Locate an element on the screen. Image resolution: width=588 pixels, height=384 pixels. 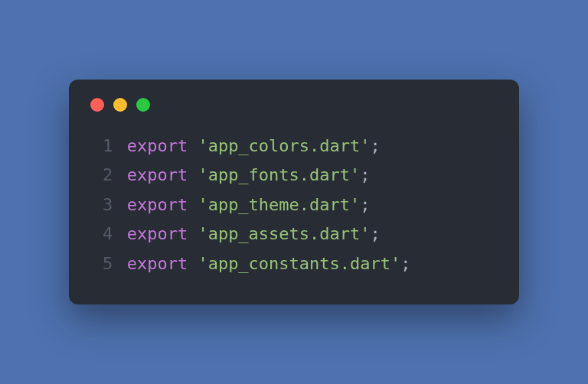
code-line: 2 export 'app_fonts.dart'; is located at coordinates (294, 176).